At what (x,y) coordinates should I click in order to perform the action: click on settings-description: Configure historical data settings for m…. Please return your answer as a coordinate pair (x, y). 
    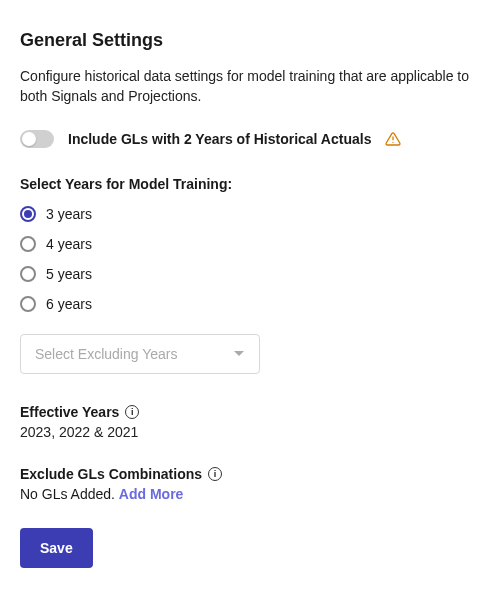
    Looking at the image, I should click on (250, 86).